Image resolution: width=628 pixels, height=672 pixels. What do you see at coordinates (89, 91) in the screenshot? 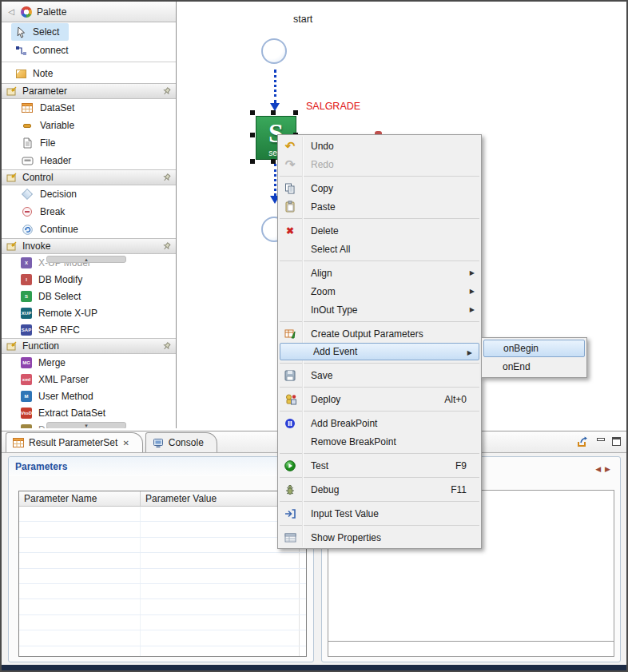
I see `palette-section-parameter: Parameter` at bounding box center [89, 91].